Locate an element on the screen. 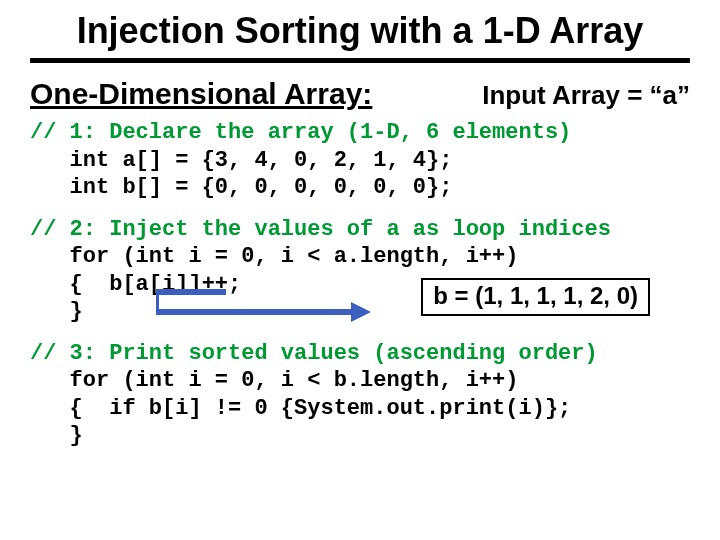 This screenshot has height=540, width=720. comment-2: // 2: Inject the values of a as loop ind… is located at coordinates (360, 230).